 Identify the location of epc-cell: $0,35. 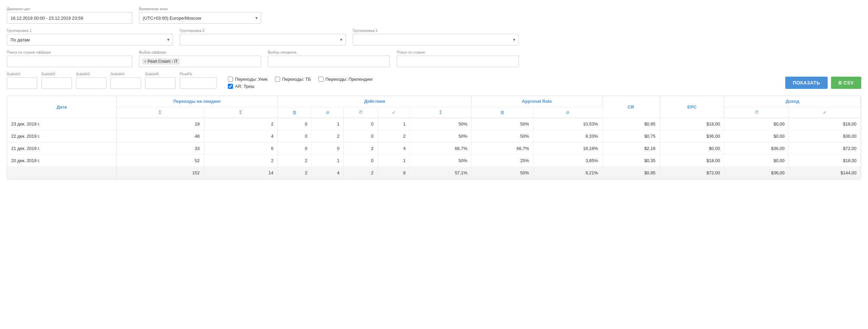
(631, 161).